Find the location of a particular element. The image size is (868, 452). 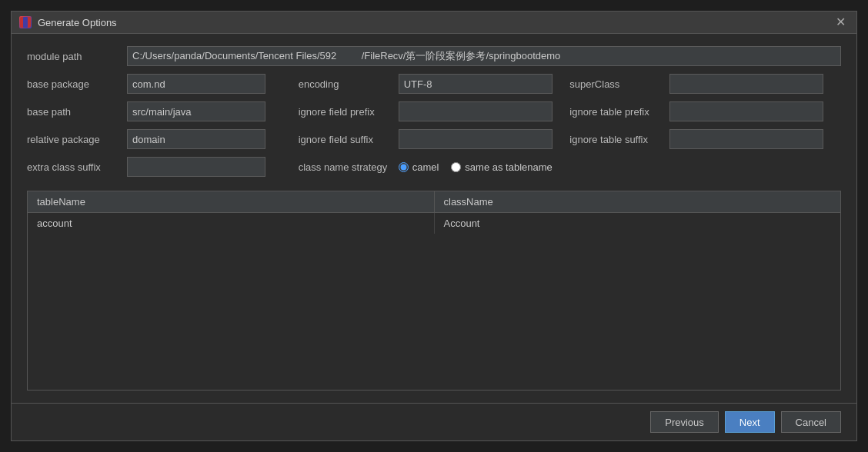

title-bar: Generate Options ✕ is located at coordinates (434, 23).